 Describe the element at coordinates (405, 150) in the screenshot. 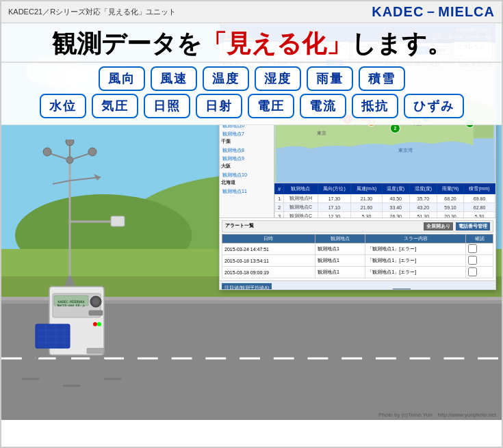

I see `svg-text: 東京湾` at that location.